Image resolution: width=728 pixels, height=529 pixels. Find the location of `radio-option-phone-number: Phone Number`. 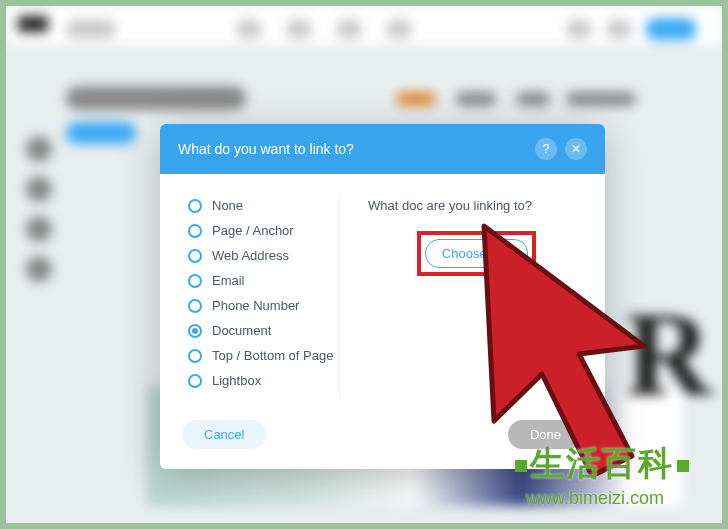

radio-option-phone-number: Phone Number is located at coordinates (264, 306).